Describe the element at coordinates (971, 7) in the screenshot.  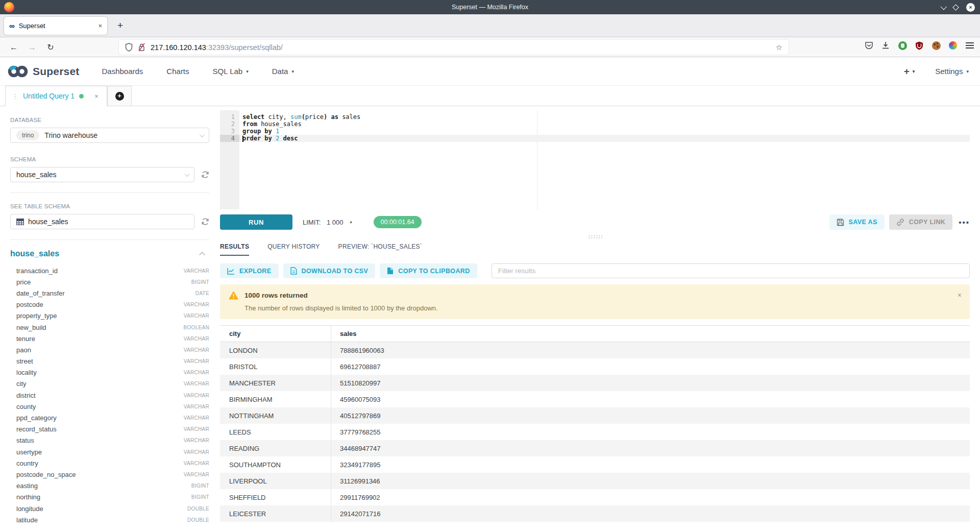
I see `window-close-icon: ×` at that location.